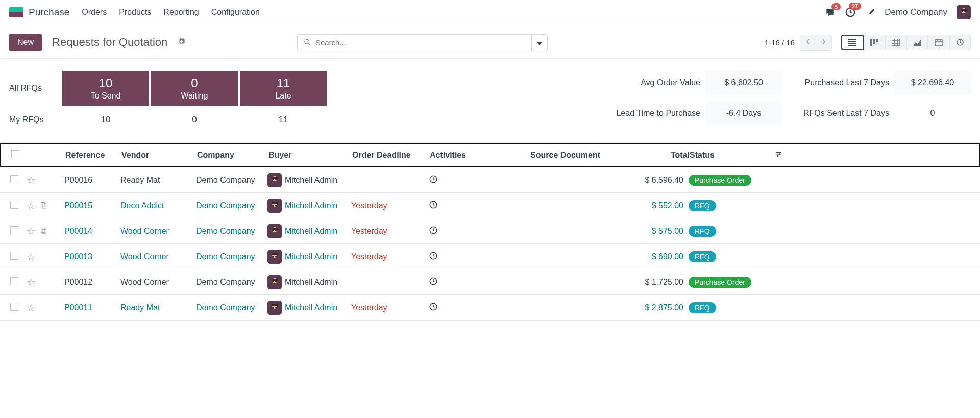 This screenshot has height=418, width=980. Describe the element at coordinates (549, 155) in the screenshot. I see `col-source: Source Document` at that location.